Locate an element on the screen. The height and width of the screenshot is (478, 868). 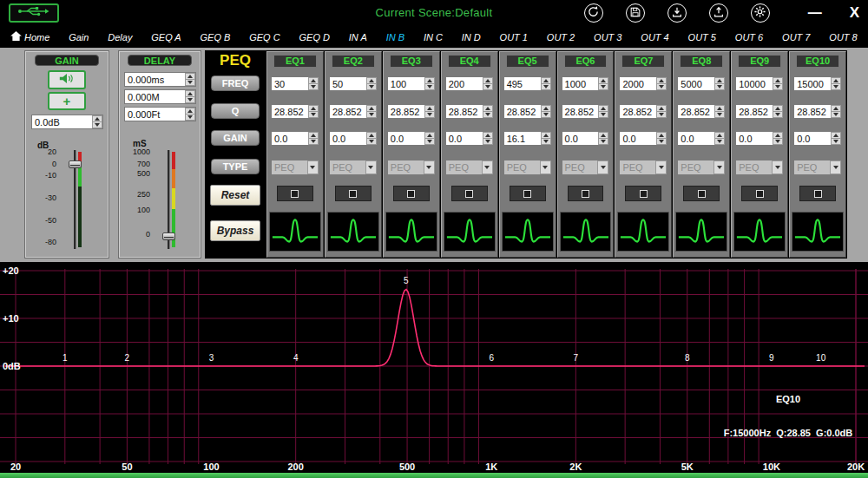
band-freq-spinner: 200 is located at coordinates (470, 83).